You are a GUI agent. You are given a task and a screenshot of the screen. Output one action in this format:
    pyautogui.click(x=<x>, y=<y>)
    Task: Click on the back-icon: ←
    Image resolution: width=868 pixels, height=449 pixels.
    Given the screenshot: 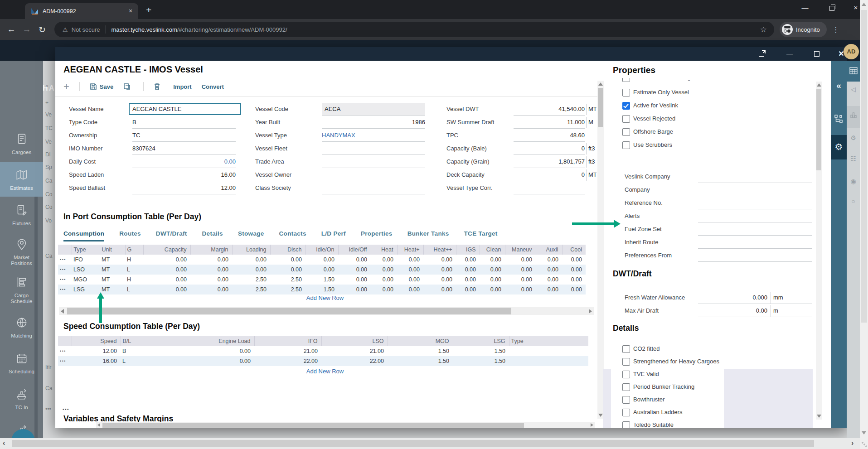 What is the action you would take?
    pyautogui.click(x=11, y=29)
    